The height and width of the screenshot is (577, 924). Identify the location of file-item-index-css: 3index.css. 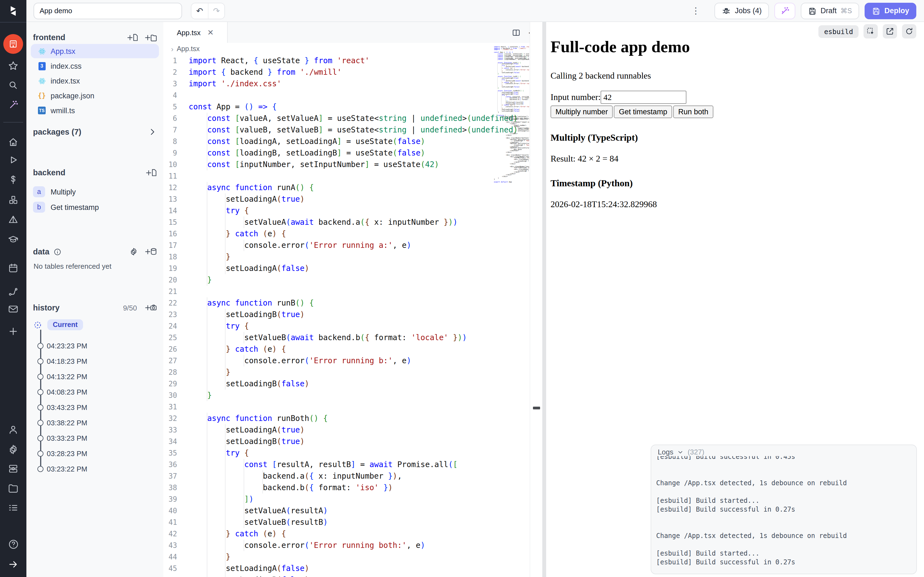
(95, 66).